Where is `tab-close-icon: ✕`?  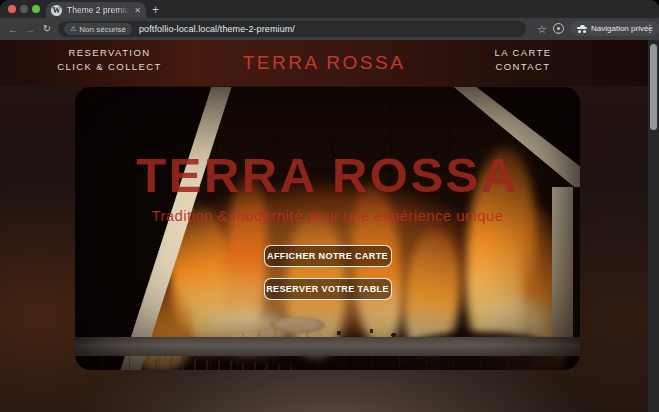
tab-close-icon: ✕ is located at coordinates (138, 10).